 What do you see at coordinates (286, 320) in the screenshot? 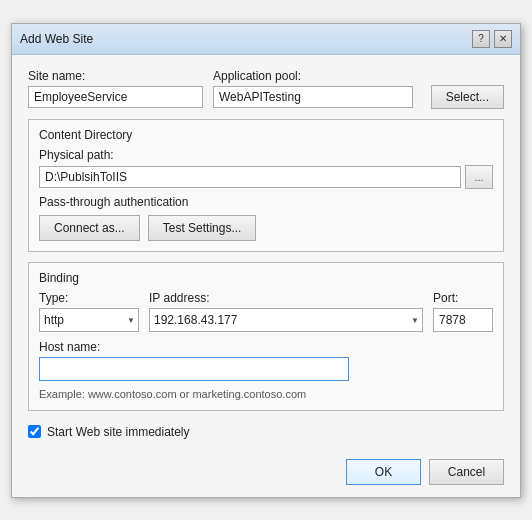
I see `ip-select: 192.168.43.177 All Unassigned` at bounding box center [286, 320].